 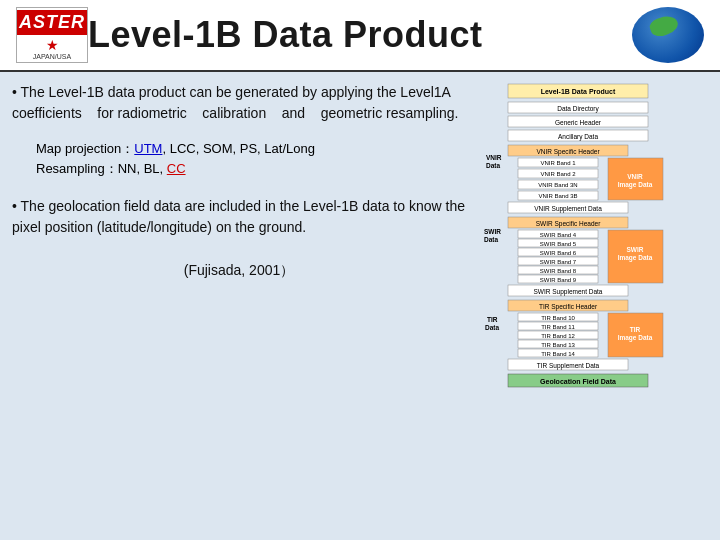 What do you see at coordinates (568, 224) in the screenshot?
I see `svg-text: SWIR Specific Header` at bounding box center [568, 224].